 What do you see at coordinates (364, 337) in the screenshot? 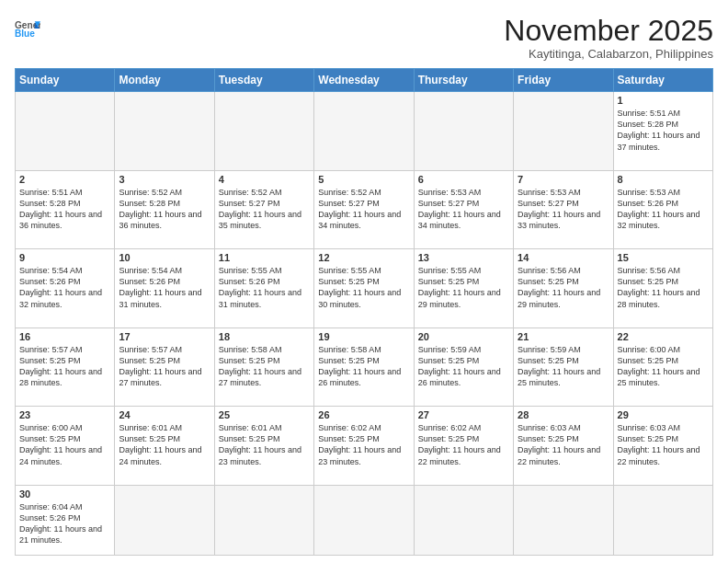
I see `day-number: 19` at bounding box center [364, 337].